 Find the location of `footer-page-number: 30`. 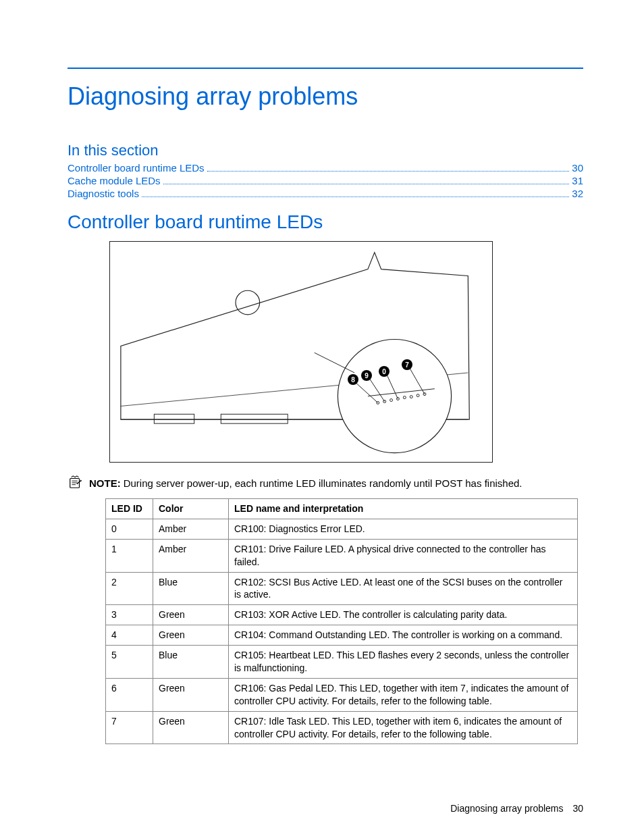

footer-page-number: 30 is located at coordinates (578, 808).